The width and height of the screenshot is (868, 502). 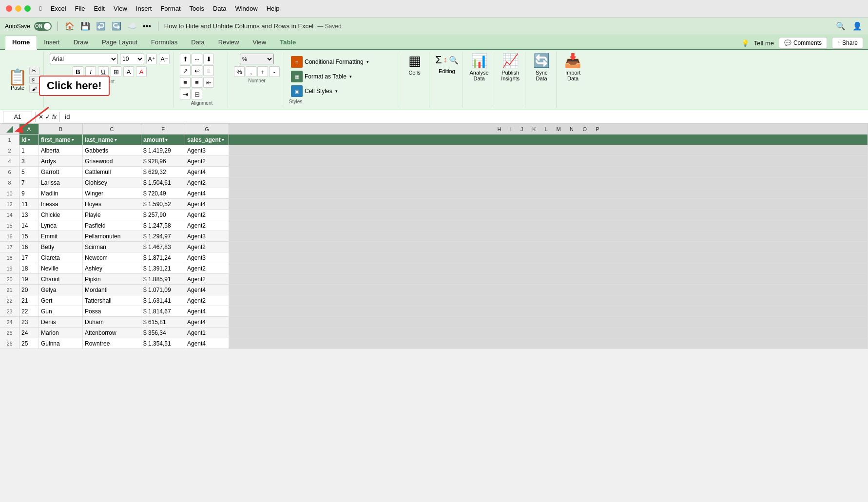 What do you see at coordinates (207, 150) in the screenshot?
I see `cell-g-2: Agent3` at bounding box center [207, 150].